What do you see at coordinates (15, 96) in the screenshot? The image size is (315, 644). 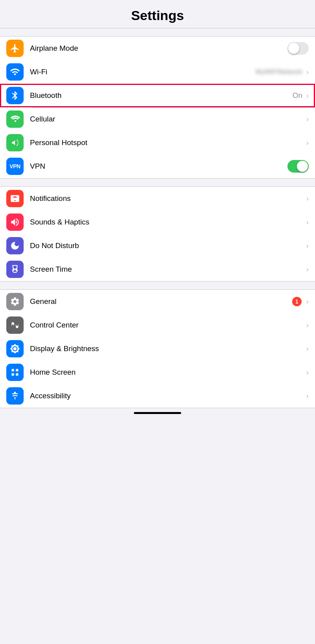 I see `bluetooth-icon-wrap` at bounding box center [15, 96].